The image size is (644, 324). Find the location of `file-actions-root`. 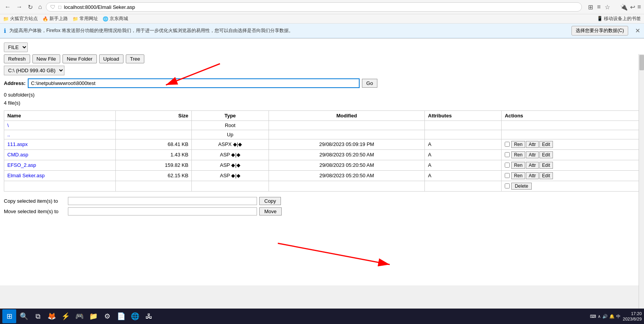

file-actions-root is located at coordinates (571, 125).